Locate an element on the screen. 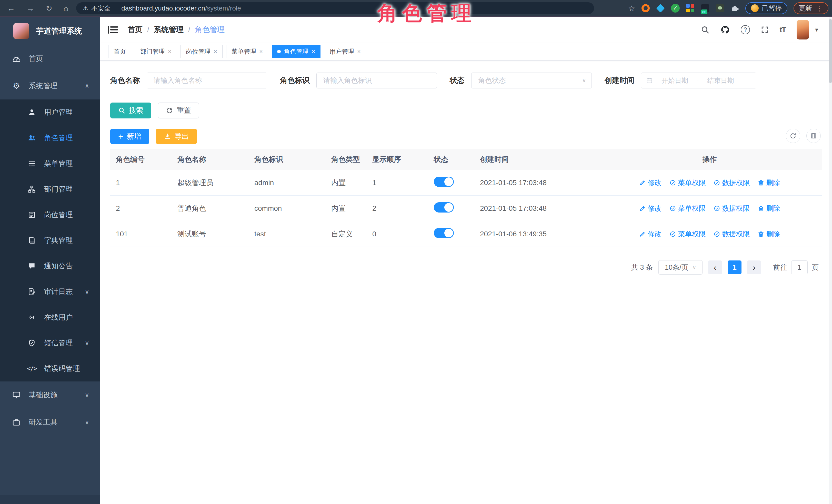  sidebar-item-sms: 短信管理 ∨ is located at coordinates (50, 343).